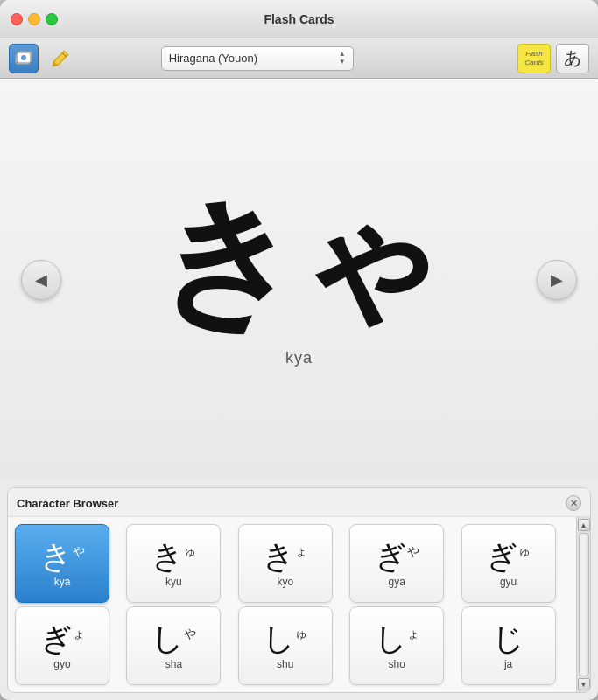  I want to click on toolbar-right: FlashCards あ, so click(553, 59).